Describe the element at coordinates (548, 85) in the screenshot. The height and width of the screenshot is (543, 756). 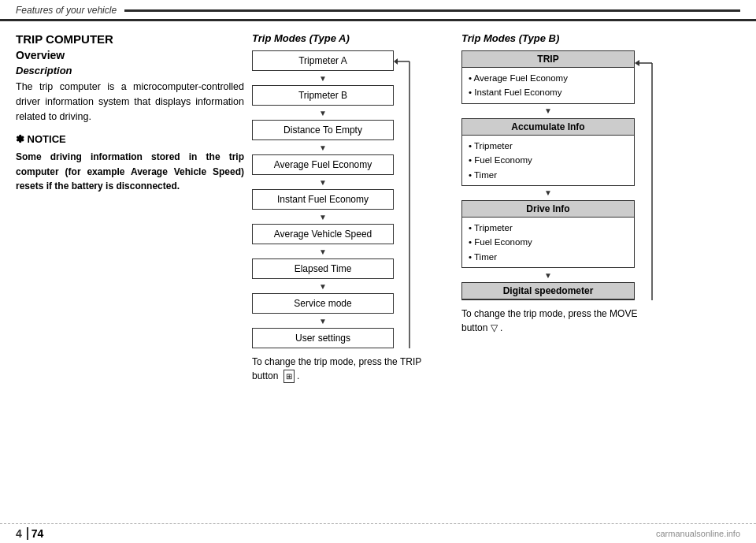
I see `flow-b-trip-body: • Average Fuel Economy • Instant Fuel Ec…` at that location.